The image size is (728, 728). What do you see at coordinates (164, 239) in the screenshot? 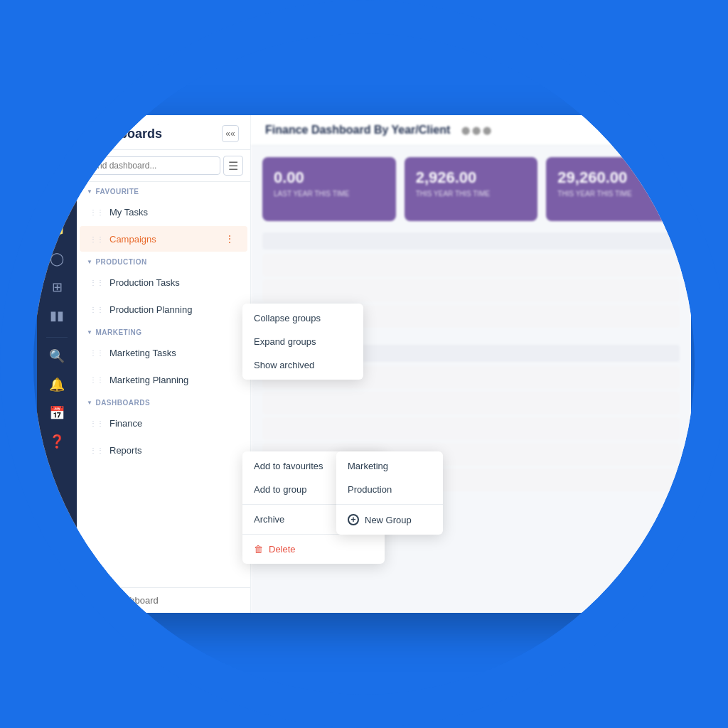
I see `sidebar-item-campaigns: ⋮⋮ Campaigns ⋮` at bounding box center [164, 239].